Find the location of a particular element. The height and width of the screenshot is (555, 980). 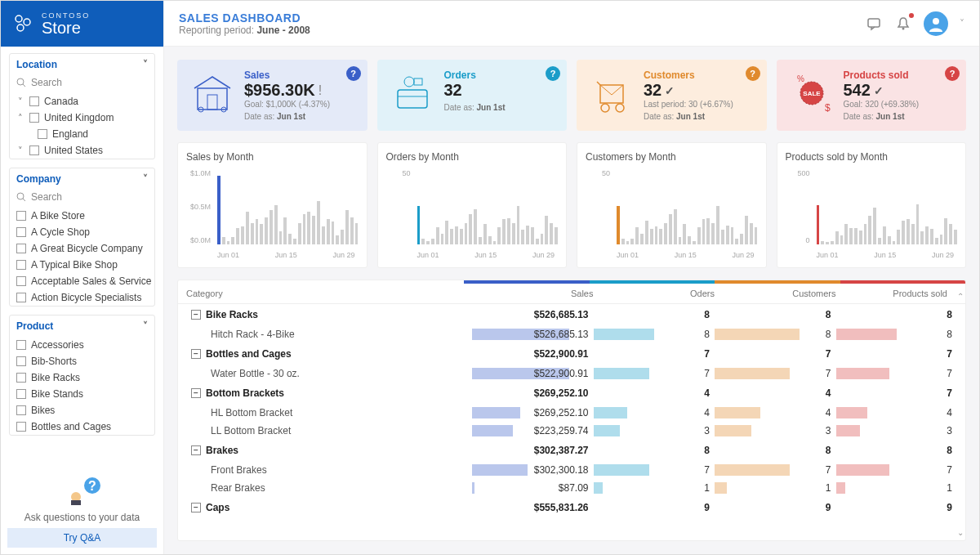

search-company: Search is located at coordinates (82, 199).